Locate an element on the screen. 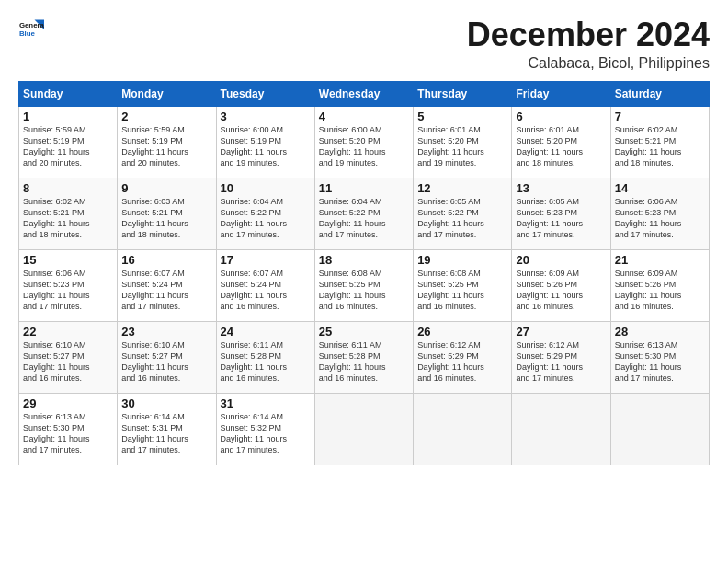 Image resolution: width=728 pixels, height=563 pixels. calendar-cell: 19Sunrise: 6:08 AM Sunset: 5:25 PM Dayli… is located at coordinates (463, 285).